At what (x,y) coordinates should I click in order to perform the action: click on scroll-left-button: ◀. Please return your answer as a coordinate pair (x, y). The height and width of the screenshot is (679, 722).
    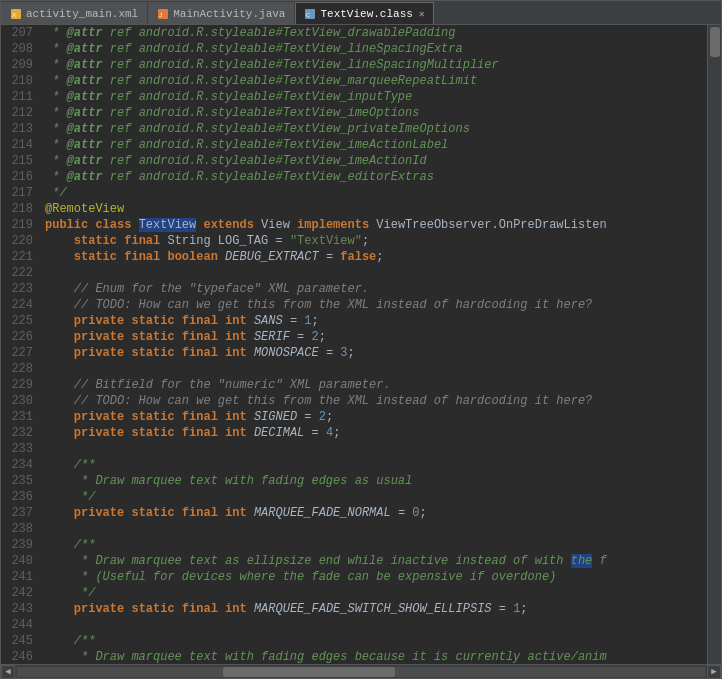
    Looking at the image, I should click on (8, 672).